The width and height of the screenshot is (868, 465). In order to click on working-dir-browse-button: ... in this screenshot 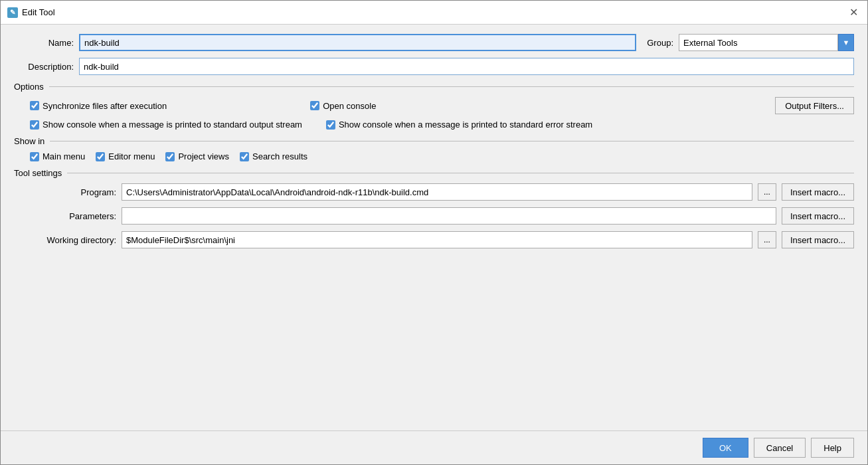, I will do `click(767, 240)`.